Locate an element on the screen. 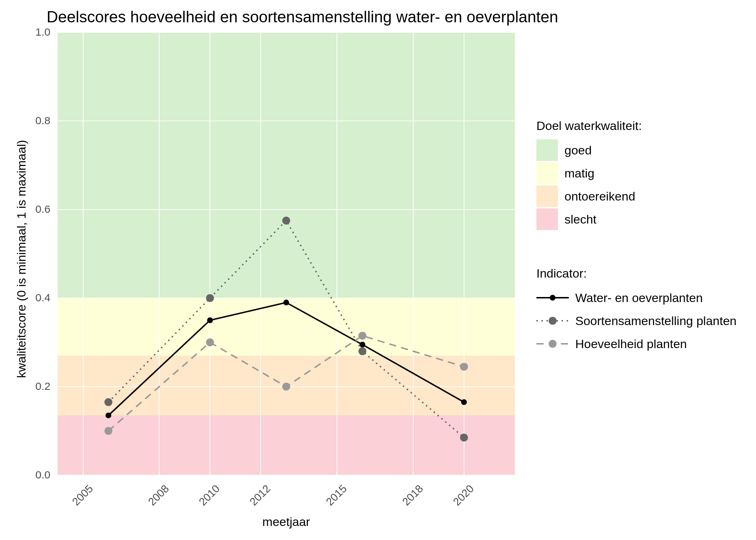 This screenshot has width=756, height=540. legend-quality-label: slecht is located at coordinates (580, 220).